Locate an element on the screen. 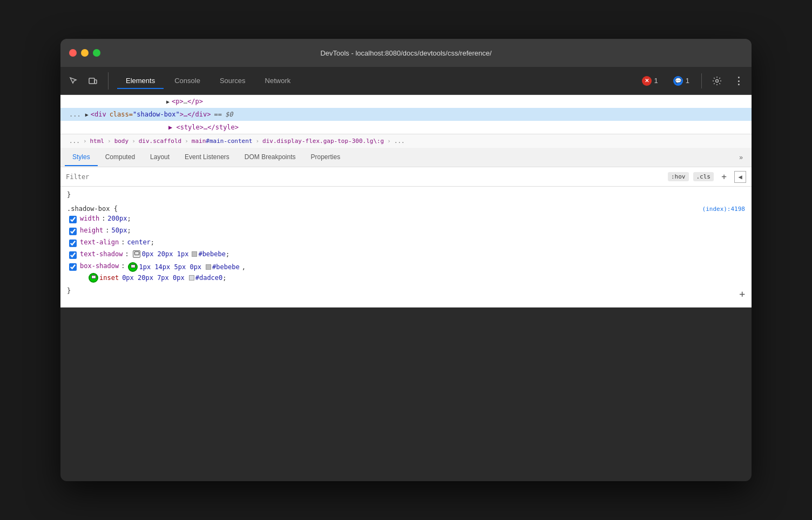 The height and width of the screenshot is (520, 812). divider is located at coordinates (702, 81).